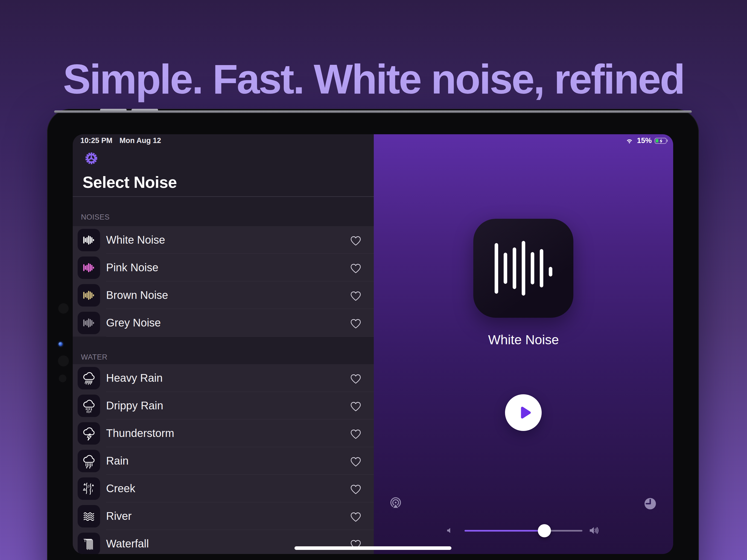  Describe the element at coordinates (223, 268) in the screenshot. I see `row-pink-noise: Pink Noise` at that location.